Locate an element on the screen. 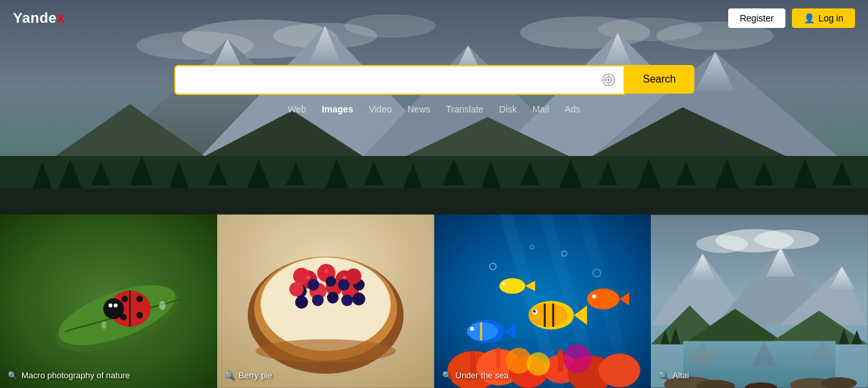  nav-web: Web is located at coordinates (296, 109).